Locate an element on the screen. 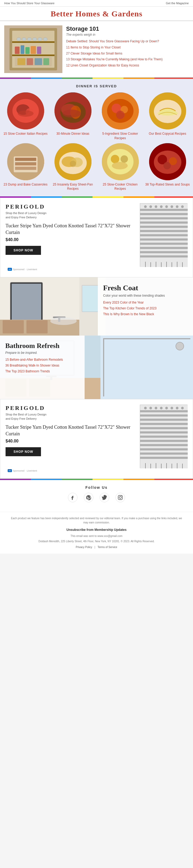  dinner-grid: 15 Slow Cooker Italian Recipes 30-Minute… is located at coordinates (96, 142).